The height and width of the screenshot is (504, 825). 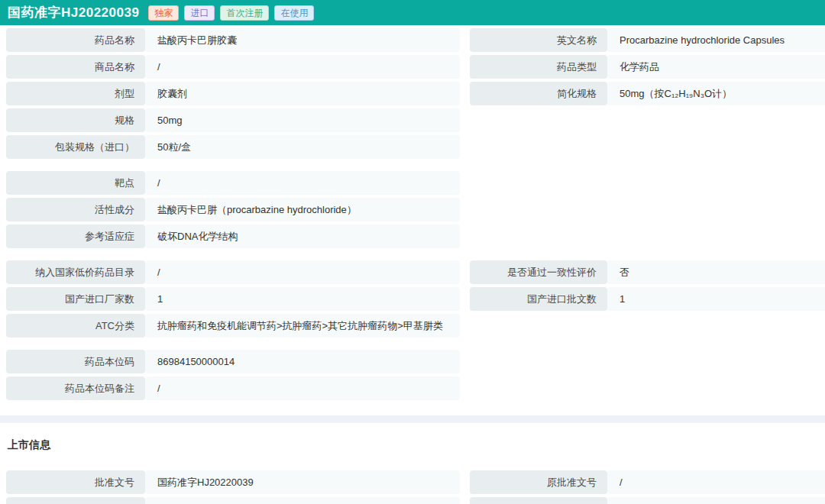 I want to click on field-label: 国产进口批文数, so click(x=539, y=299).